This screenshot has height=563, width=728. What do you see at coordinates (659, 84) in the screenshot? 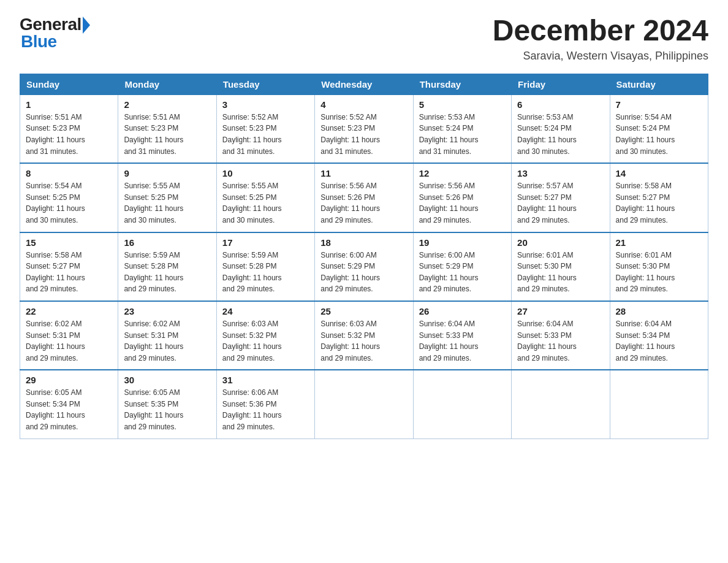
I see `header-saturday: Saturday` at bounding box center [659, 84].